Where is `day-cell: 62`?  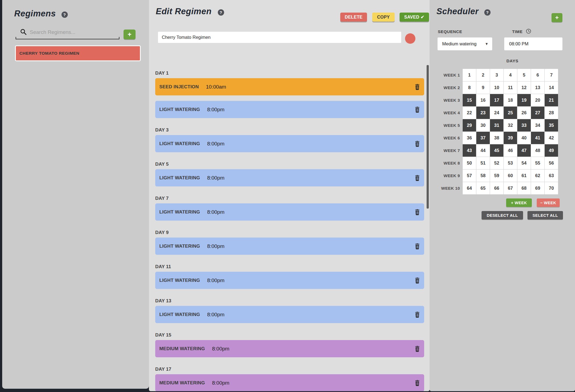
day-cell: 62 is located at coordinates (538, 175).